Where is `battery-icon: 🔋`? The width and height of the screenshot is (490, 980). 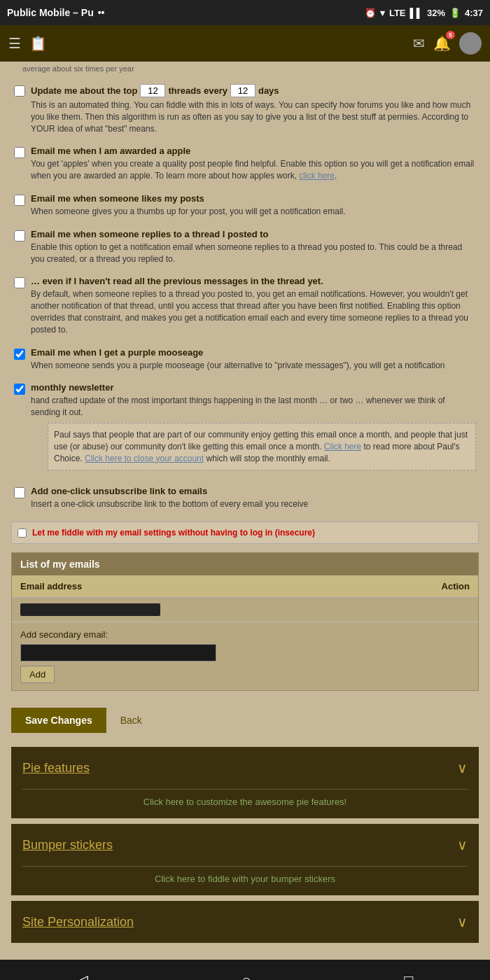
battery-icon: 🔋 is located at coordinates (455, 13).